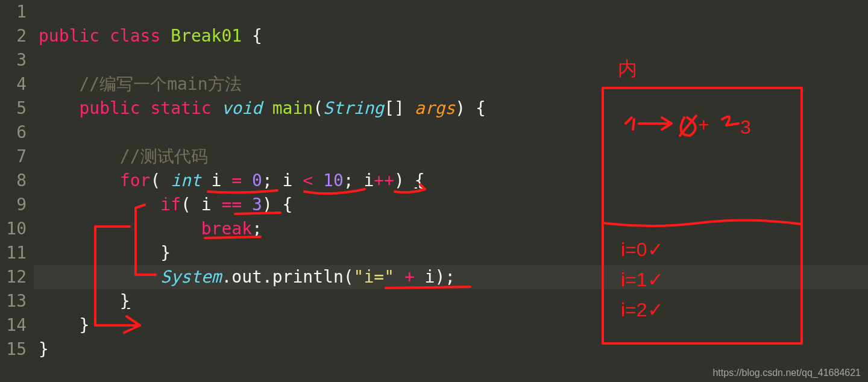 The width and height of the screenshot is (868, 382). Describe the element at coordinates (13, 84) in the screenshot. I see `line-number: 4` at that location.